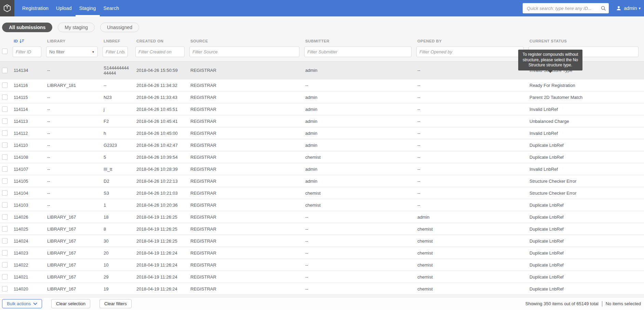 This screenshot has width=644, height=310. What do you see at coordinates (27, 265) in the screenshot?
I see `cell-id: 114022` at bounding box center [27, 265].